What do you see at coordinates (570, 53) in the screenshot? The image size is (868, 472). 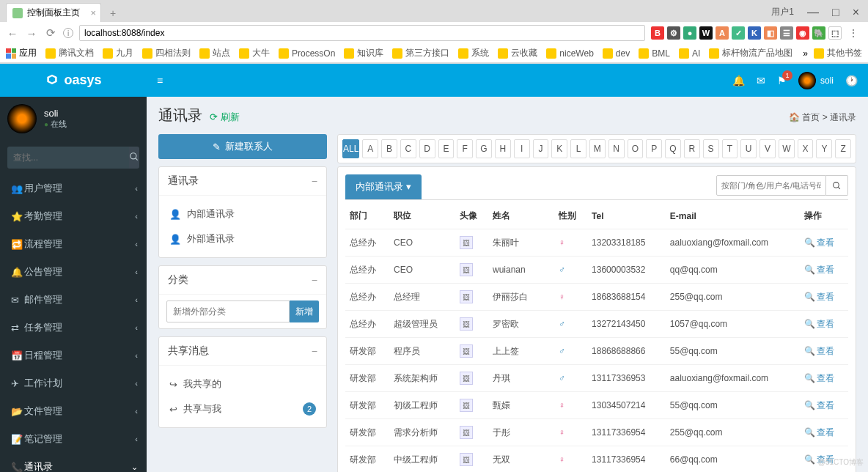 I see `bookmark-item: niceWeb` at bounding box center [570, 53].